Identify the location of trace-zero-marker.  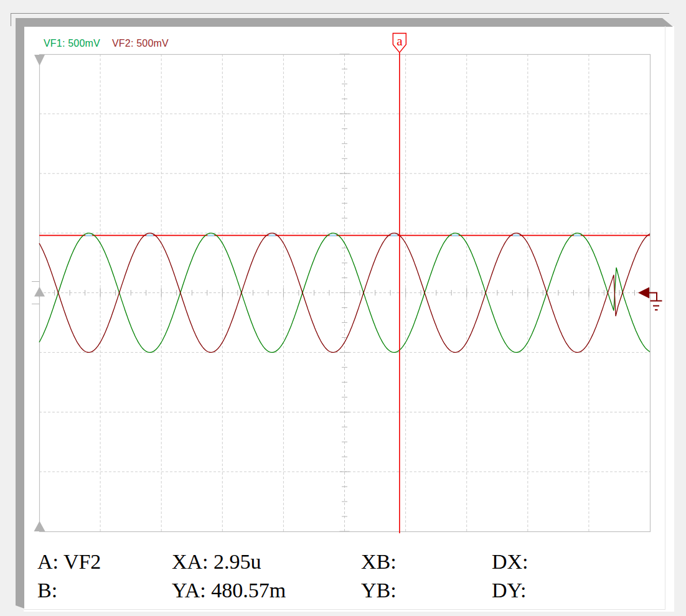
(644, 293).